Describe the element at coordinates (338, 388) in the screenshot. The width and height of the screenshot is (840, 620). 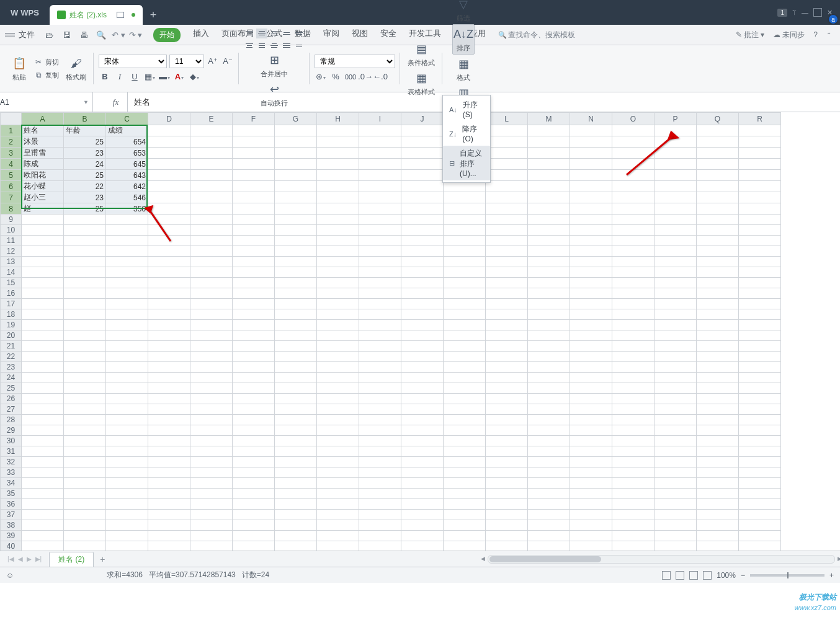
I see `cell-H25` at that location.